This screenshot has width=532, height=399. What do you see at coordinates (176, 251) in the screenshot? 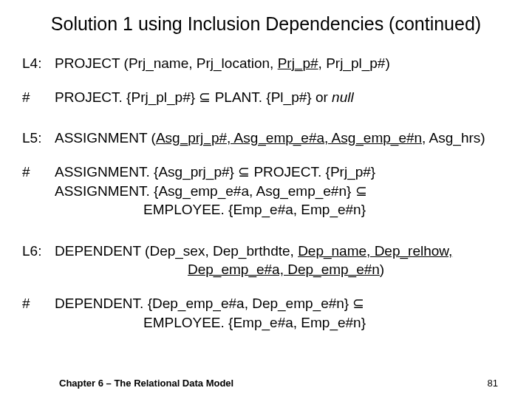
I see `l6-pre: DEPENDENT (Dep_sex, Dep_brthdte,` at bounding box center [176, 251].